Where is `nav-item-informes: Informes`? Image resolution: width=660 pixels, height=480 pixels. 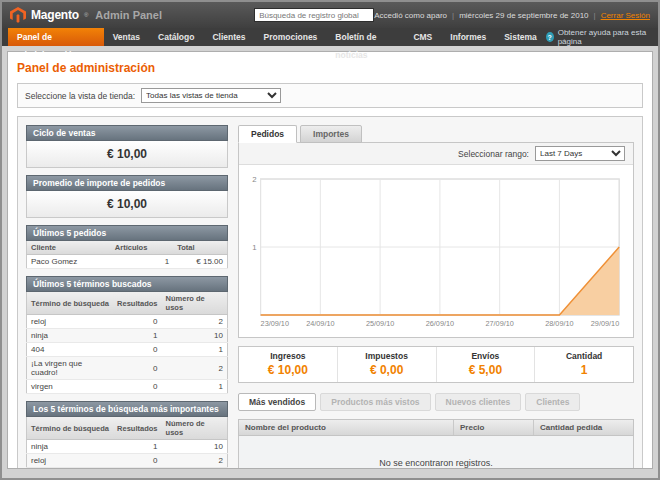
nav-item-informes: Informes is located at coordinates (468, 37).